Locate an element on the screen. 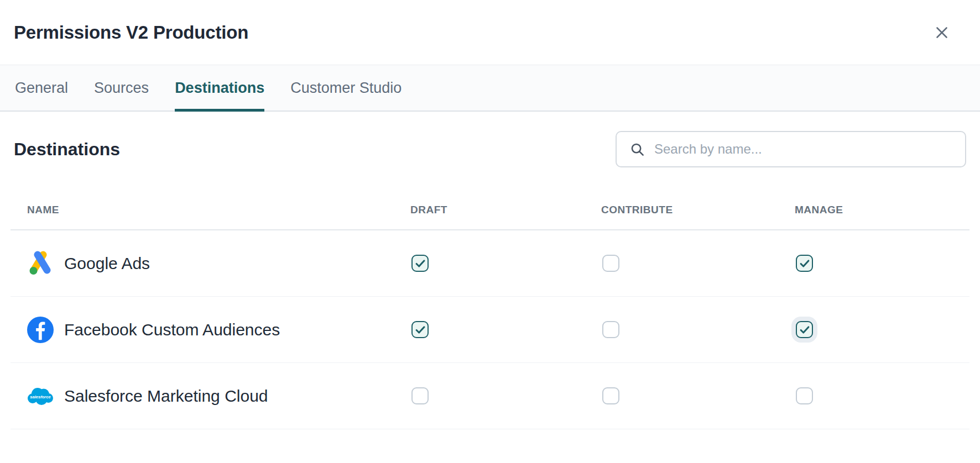  destination-cell: Facebook Custom Audiences is located at coordinates (210, 330).